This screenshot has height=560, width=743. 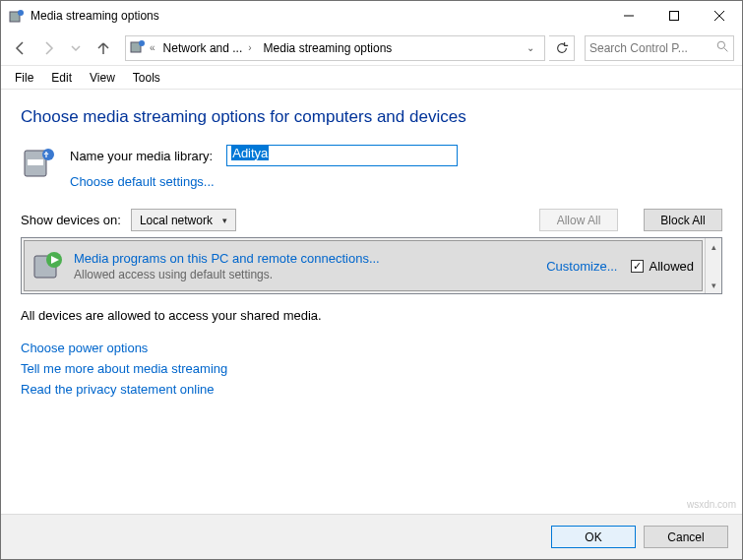 I want to click on check-icon: ✓, so click(x=638, y=266).